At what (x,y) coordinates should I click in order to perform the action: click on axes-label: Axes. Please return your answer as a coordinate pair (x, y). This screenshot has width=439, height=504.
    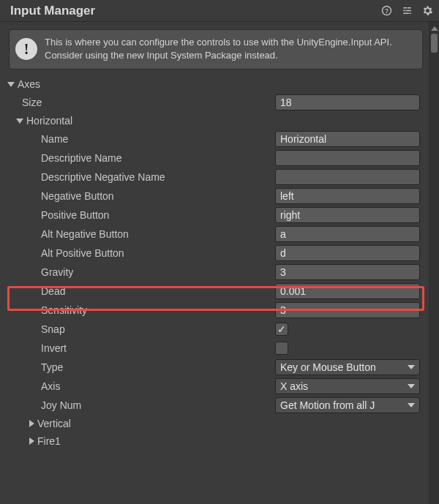
    Looking at the image, I should click on (29, 84).